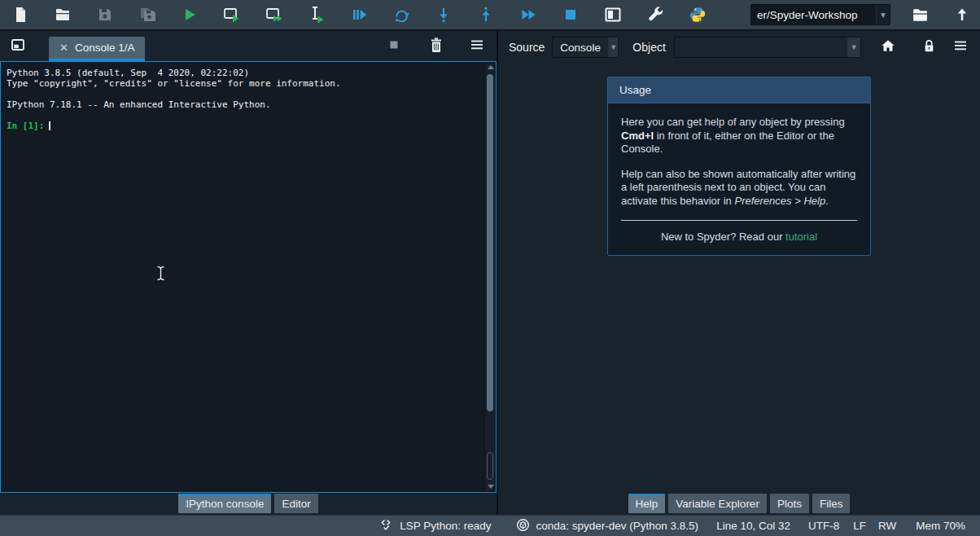 The height and width of the screenshot is (536, 980). Describe the element at coordinates (225, 503) in the screenshot. I see `tab-ipython-console: IPython console` at that location.